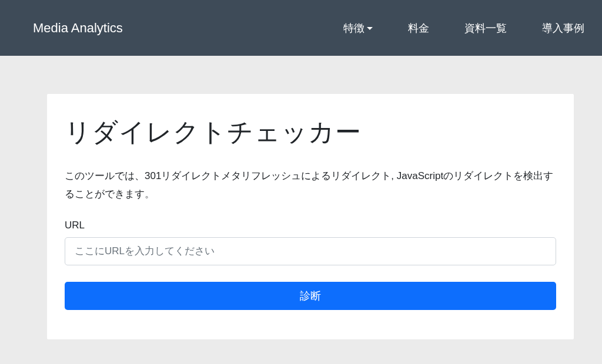 This screenshot has height=364, width=602. I want to click on brand-logo: Media Analytics, so click(78, 28).